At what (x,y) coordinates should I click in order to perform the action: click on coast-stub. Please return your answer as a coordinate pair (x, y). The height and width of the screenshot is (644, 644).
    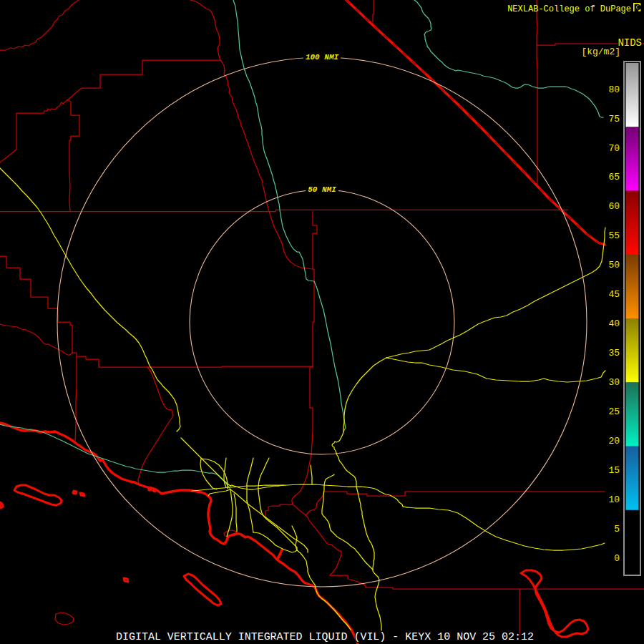
    Looking at the image, I should click on (280, 555).